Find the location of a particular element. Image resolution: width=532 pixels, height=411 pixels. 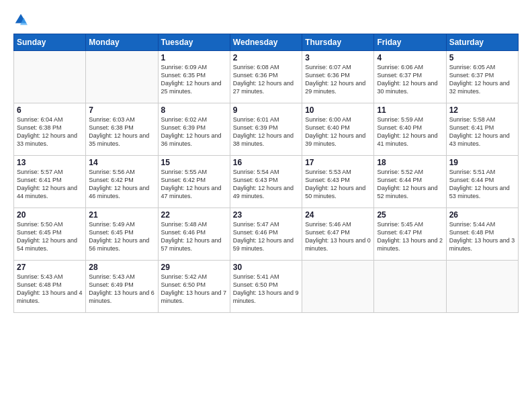

cell-info: Sunrise: 5:55 AMSunset: 6:42 PMDaylight:… is located at coordinates (194, 184).